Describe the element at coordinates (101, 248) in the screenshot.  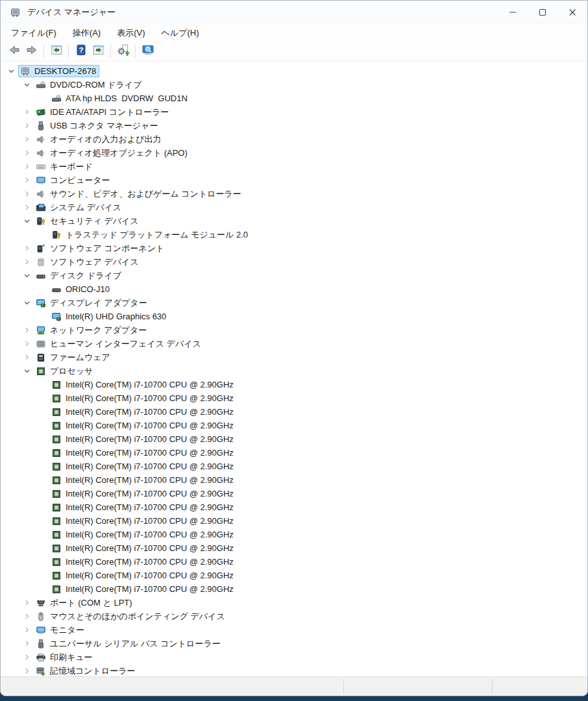
I see `tree-node: ソフトウェア コンポーネント` at that location.